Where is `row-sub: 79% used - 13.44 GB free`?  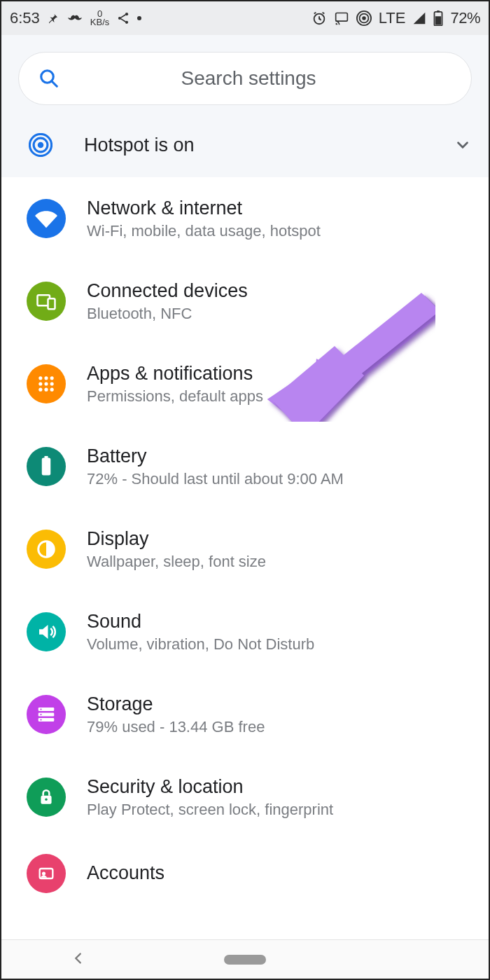
row-sub: 79% used - 13.44 GB free is located at coordinates (176, 727).